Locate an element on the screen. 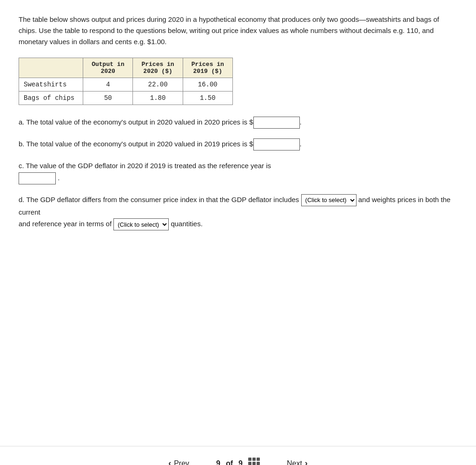 The image size is (476, 465). question-d-select2: (Click to select) is located at coordinates (141, 224).